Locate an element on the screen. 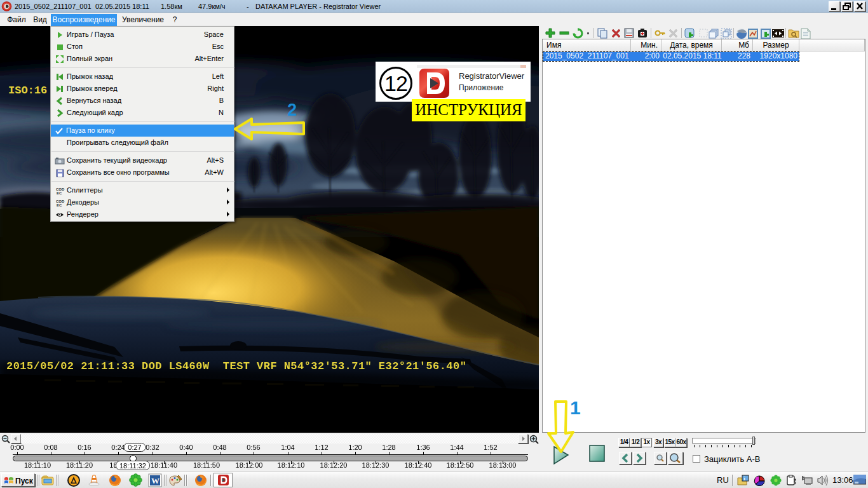  svg-text: W is located at coordinates (155, 480).